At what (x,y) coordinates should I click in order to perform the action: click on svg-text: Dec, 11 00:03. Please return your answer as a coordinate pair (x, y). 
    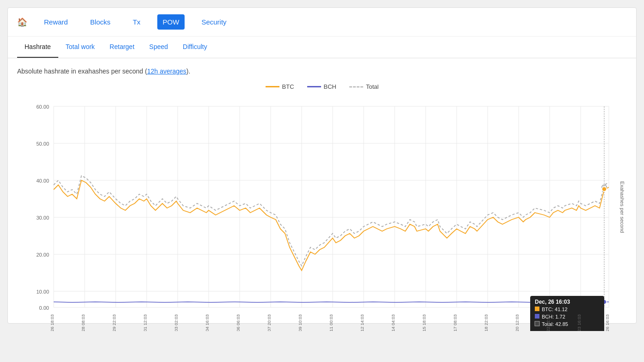
    Looking at the image, I should click on (331, 323).